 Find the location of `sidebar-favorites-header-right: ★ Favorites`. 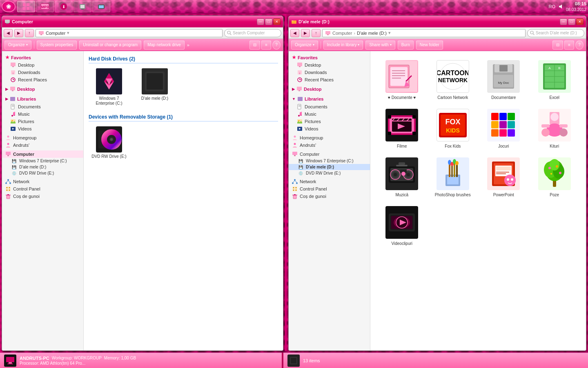

sidebar-favorites-header-right: ★ Favorites is located at coordinates (329, 57).